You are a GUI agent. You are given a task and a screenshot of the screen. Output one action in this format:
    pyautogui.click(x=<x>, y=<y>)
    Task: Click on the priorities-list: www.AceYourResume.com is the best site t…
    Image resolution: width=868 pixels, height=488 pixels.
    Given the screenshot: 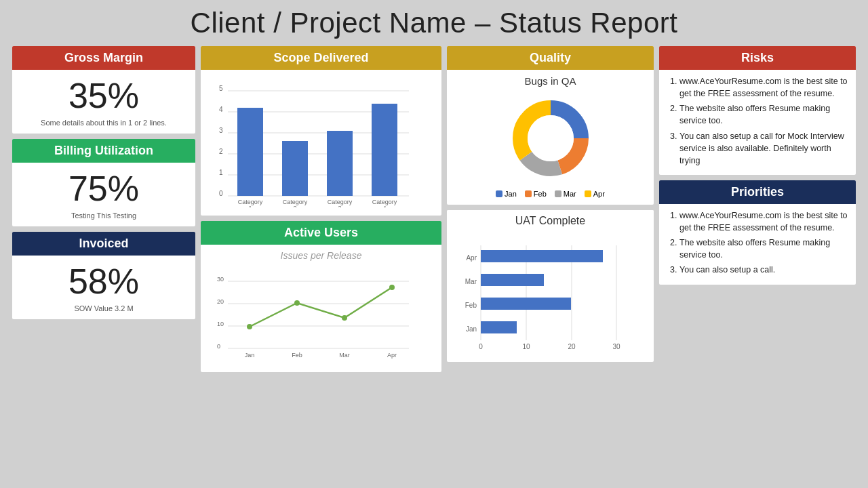 What is the action you would take?
    pyautogui.click(x=757, y=243)
    